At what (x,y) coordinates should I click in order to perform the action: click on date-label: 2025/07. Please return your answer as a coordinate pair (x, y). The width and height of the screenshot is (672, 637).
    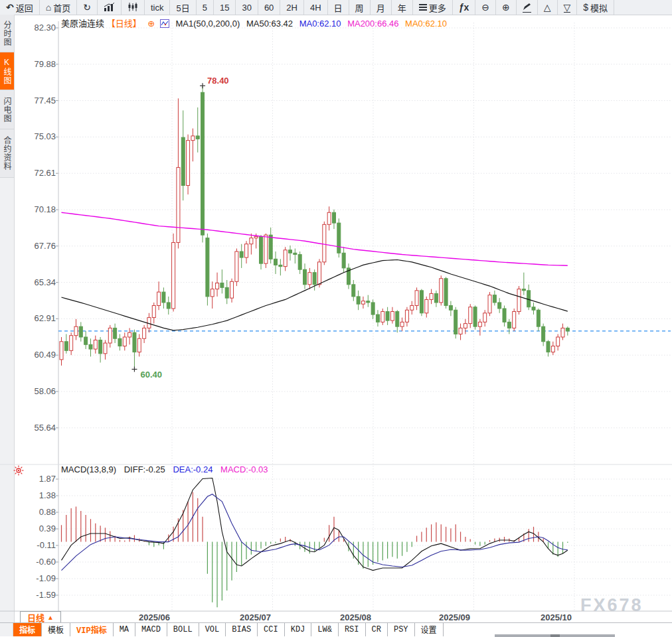
    Looking at the image, I should click on (255, 617).